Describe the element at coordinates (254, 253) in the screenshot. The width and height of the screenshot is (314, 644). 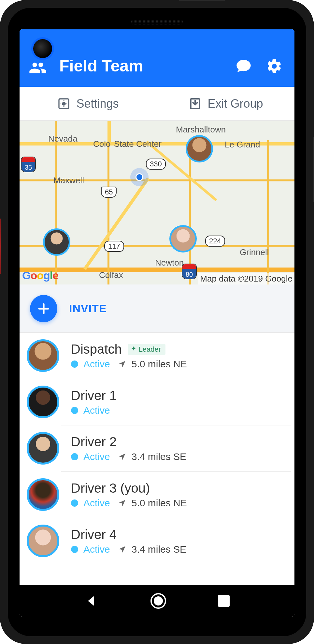
I see `map-label: Grinnell` at that location.